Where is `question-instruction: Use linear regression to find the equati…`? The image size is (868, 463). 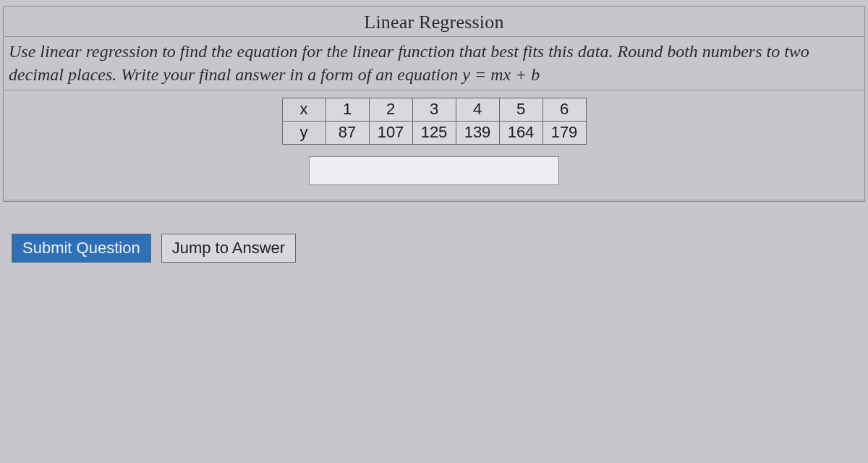
question-instruction: Use linear regression to find the equati… is located at coordinates (434, 64).